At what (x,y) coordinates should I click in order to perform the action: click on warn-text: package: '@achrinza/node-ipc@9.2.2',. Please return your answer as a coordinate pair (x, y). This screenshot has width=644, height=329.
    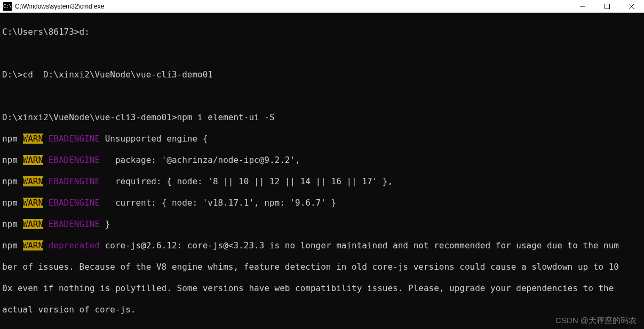
    Looking at the image, I should click on (200, 160).